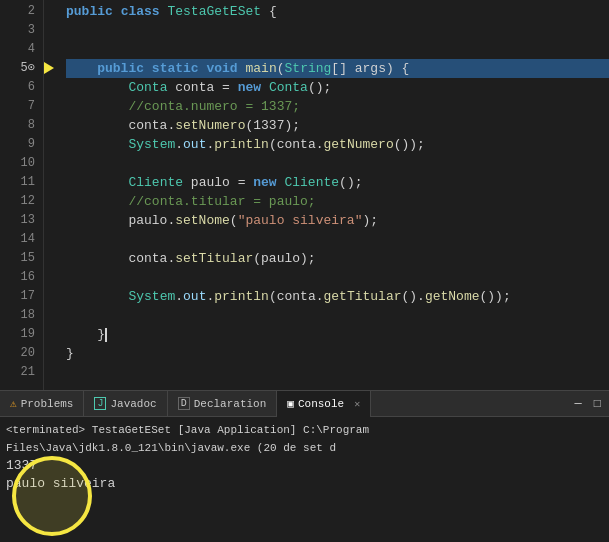  I want to click on line-num-11: 11, so click(20, 182).